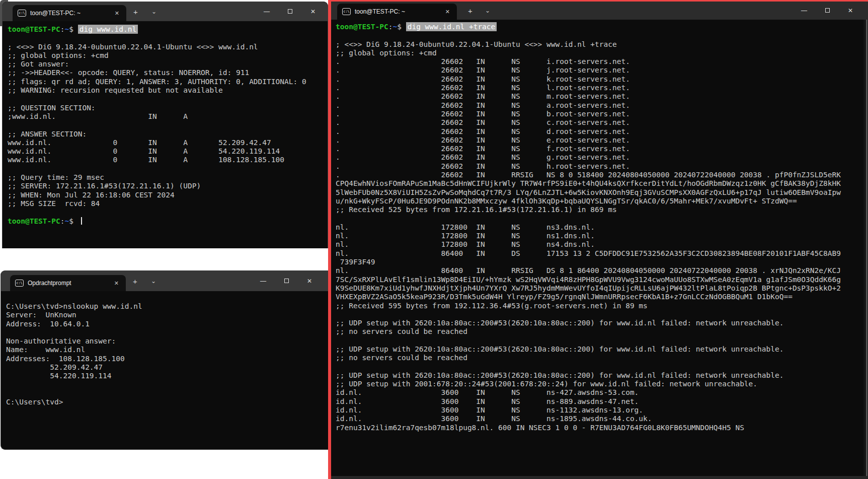 Image resolution: width=868 pixels, height=479 pixels. What do you see at coordinates (600, 477) in the screenshot?
I see `window-bottom-edge` at bounding box center [600, 477].